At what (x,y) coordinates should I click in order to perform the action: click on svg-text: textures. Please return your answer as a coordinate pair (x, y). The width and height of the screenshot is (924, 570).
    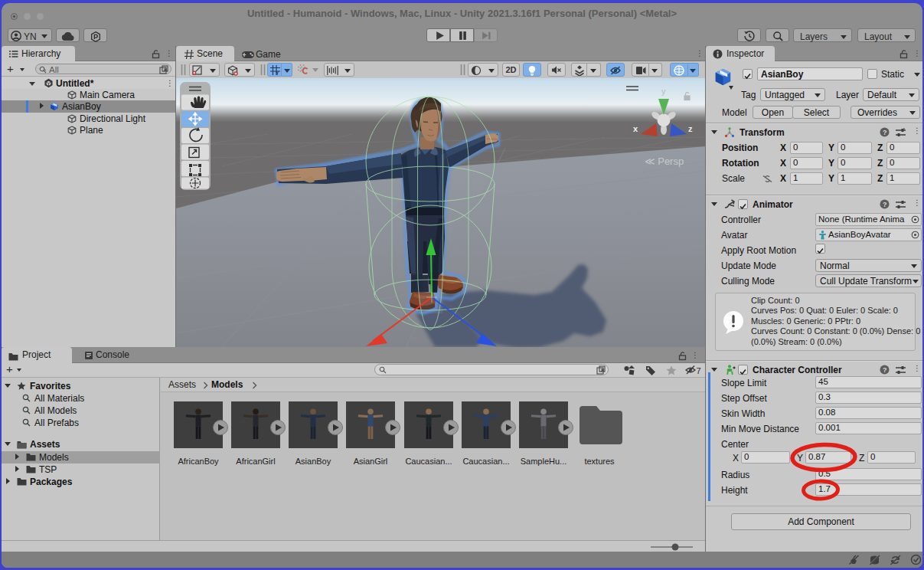
    Looking at the image, I should click on (599, 461).